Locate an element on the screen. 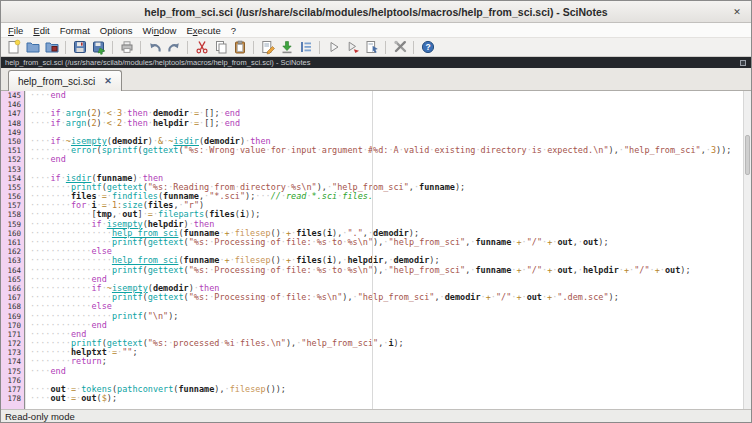  print-button is located at coordinates (126, 48).